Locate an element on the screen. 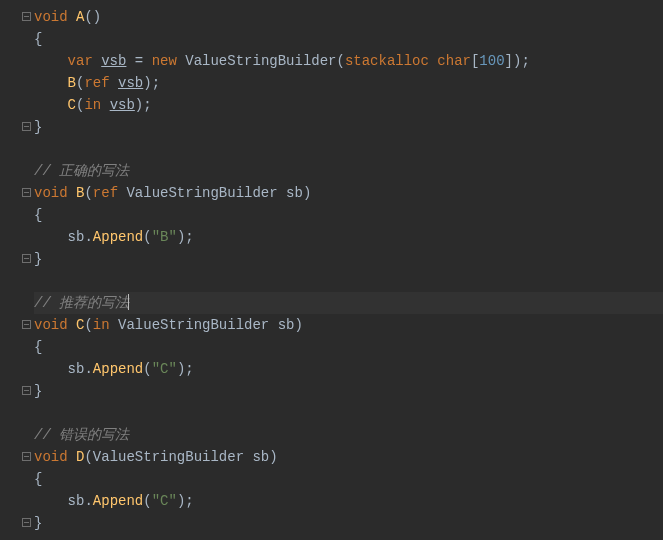 This screenshot has width=663, height=540. code-line: void B(ref ValueStringBuilder sb) is located at coordinates (348, 193).